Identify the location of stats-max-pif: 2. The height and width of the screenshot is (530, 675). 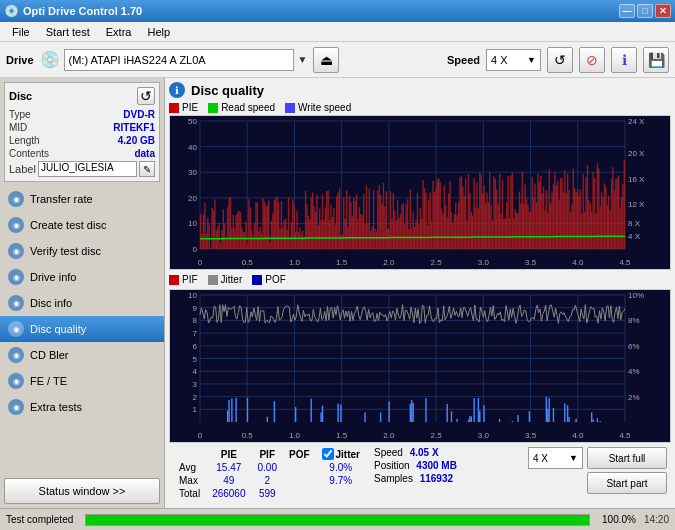
(268, 480).